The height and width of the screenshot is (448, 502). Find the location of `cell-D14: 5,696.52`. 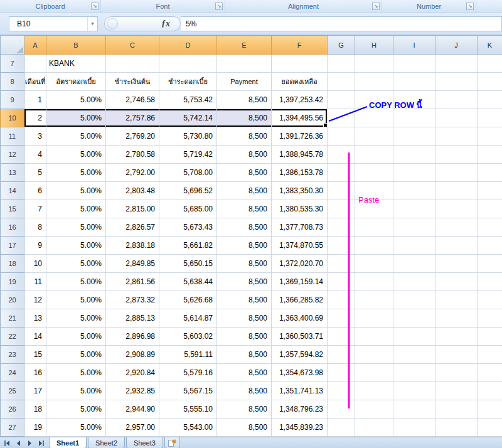

cell-D14: 5,696.52 is located at coordinates (188, 191).